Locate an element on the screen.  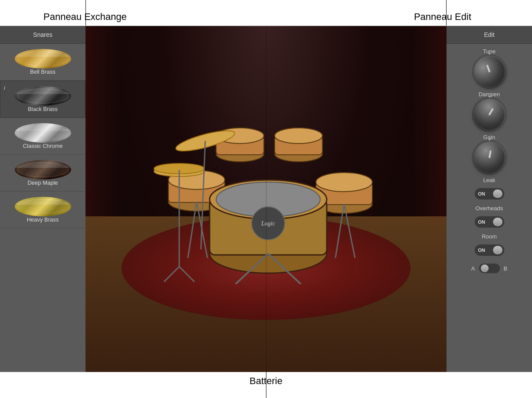
dampen-knob-container is located at coordinates (489, 114).